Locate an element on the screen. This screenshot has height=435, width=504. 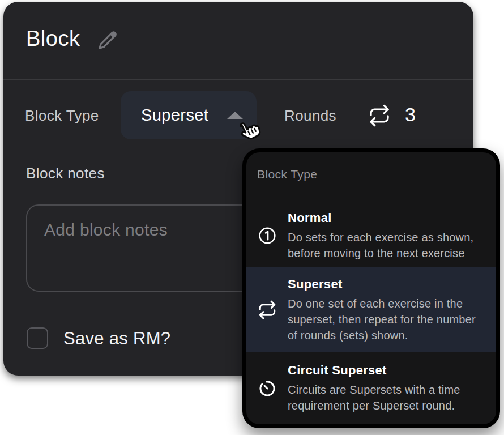
option-title: Circuit Superset is located at coordinates (385, 370).